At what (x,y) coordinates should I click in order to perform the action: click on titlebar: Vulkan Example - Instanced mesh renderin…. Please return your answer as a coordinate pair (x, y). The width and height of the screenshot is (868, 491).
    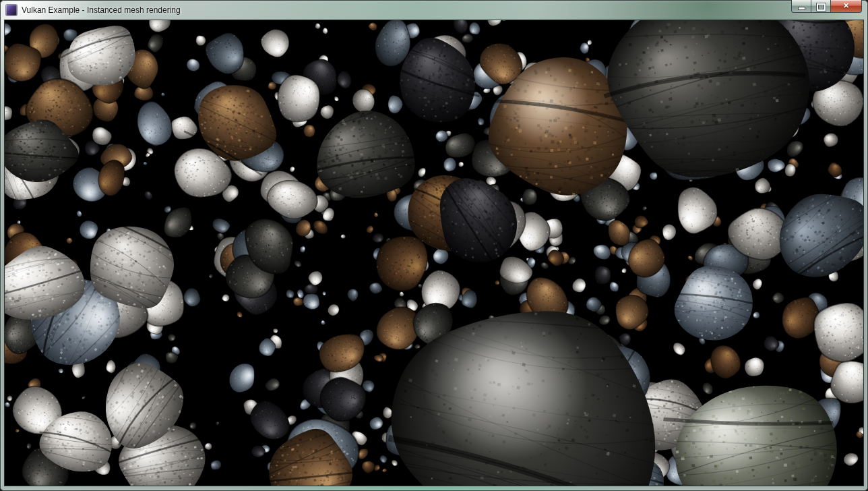
    Looking at the image, I should click on (434, 10).